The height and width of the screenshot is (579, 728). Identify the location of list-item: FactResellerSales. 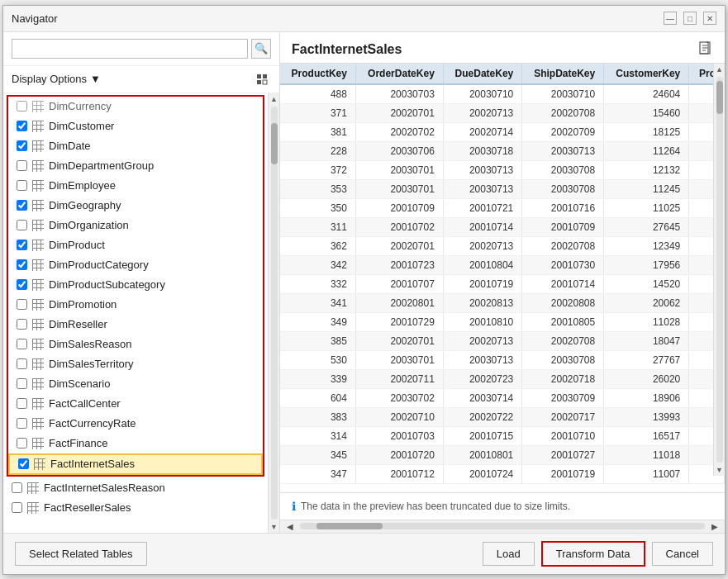
(136, 508).